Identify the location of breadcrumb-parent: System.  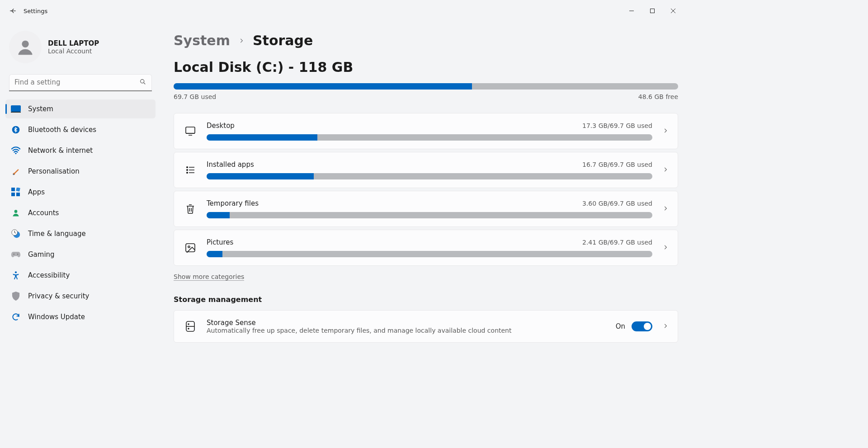
(202, 41).